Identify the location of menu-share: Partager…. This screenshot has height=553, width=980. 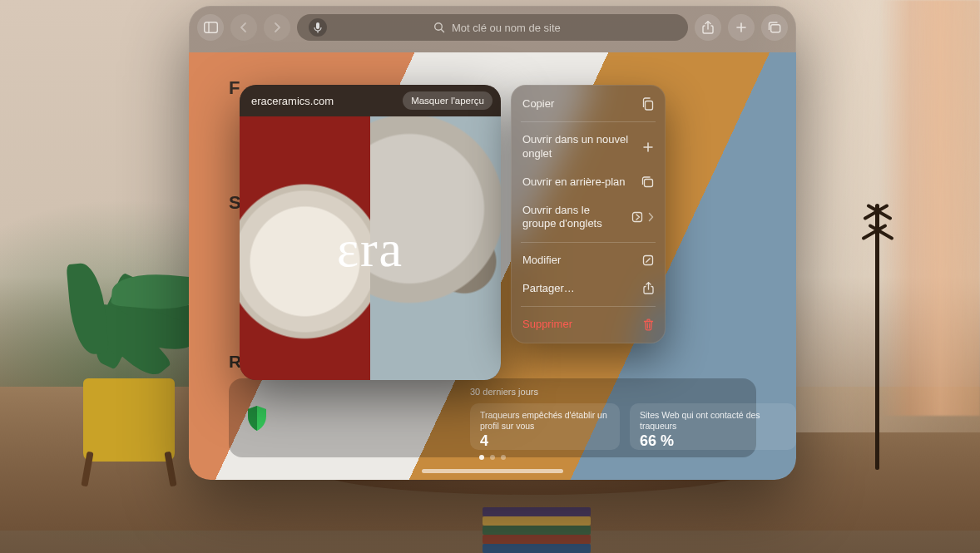
(588, 289).